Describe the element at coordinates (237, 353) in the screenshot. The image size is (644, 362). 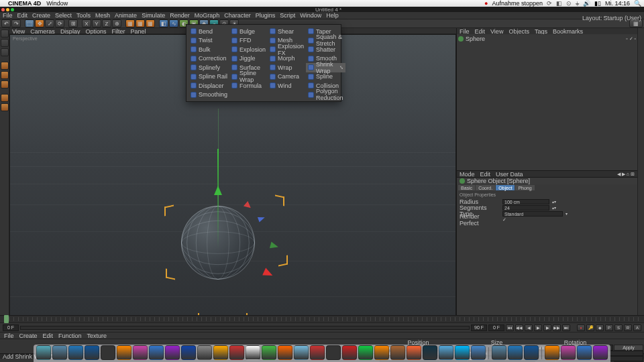
I see `dock-app-rf` at that location.